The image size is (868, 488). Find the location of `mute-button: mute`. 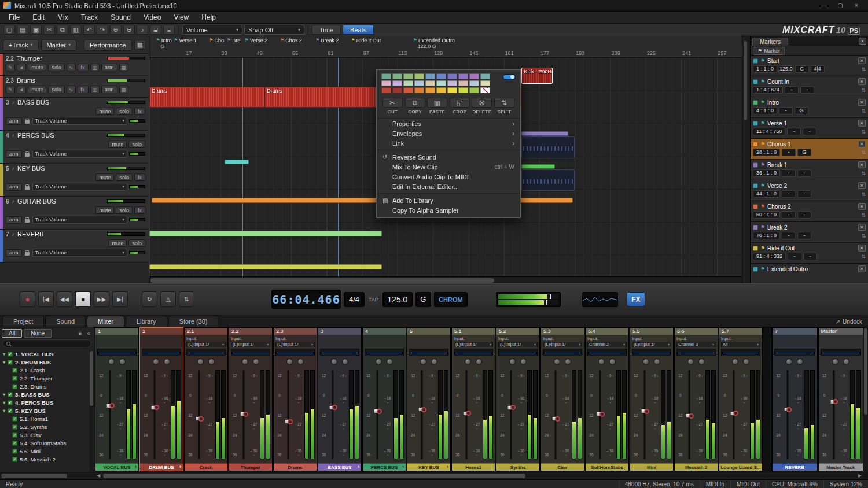

mute-button: mute is located at coordinates (105, 111).